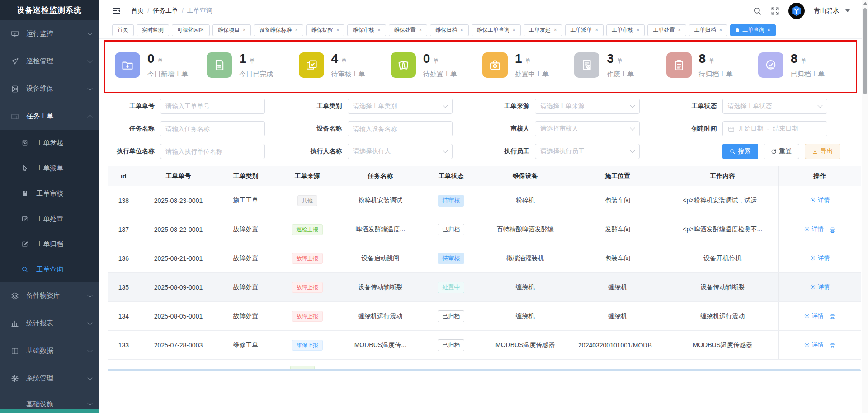 This screenshot has height=413, width=868. Describe the element at coordinates (49, 206) in the screenshot. I see `sidebar: 设备巡检监测系统 运行监控 巡检管理 设备维保 任务工单 工单发起` at that location.